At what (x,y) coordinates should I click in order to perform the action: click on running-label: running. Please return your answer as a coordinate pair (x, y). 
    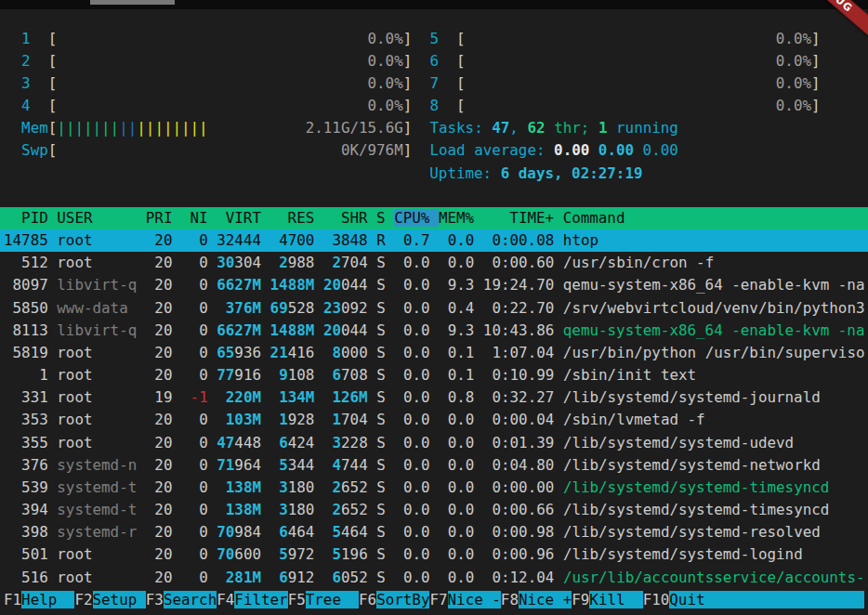
    Looking at the image, I should click on (647, 128).